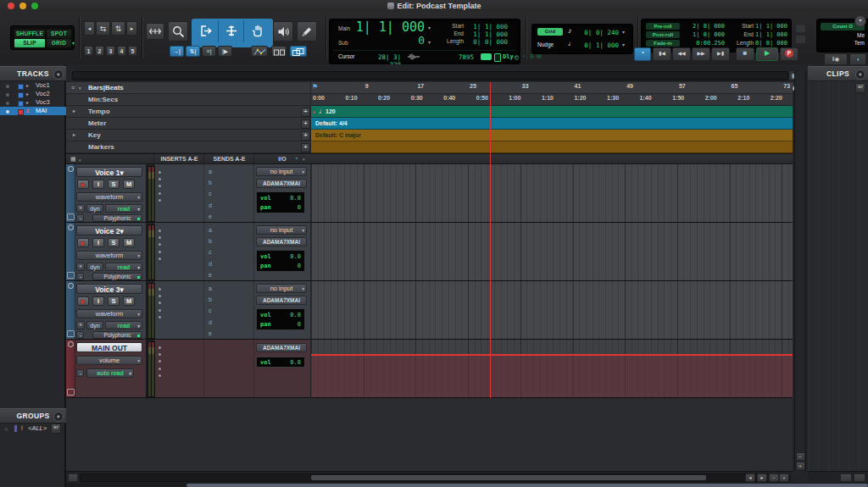  What do you see at coordinates (552, 88) in the screenshot?
I see `bars-ruler-lane: ⚑ 91725334149576573` at bounding box center [552, 88].